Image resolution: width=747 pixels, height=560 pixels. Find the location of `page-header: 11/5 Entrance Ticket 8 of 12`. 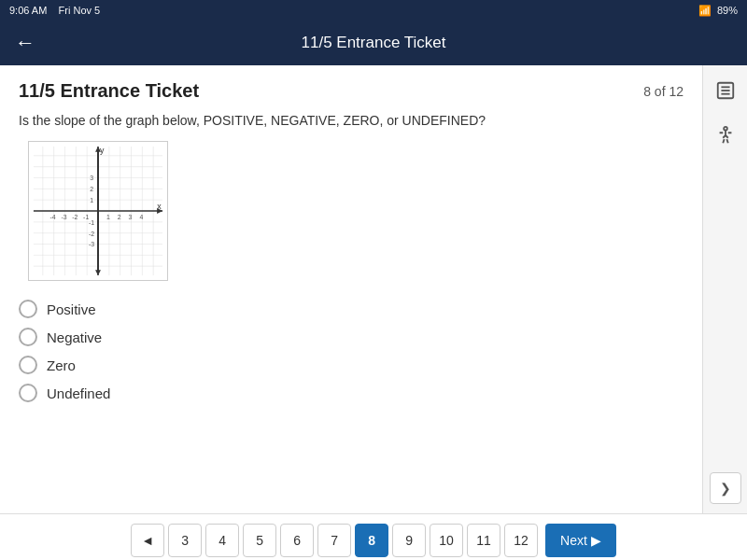

page-header: 11/5 Entrance Ticket 8 of 12 is located at coordinates (351, 91).